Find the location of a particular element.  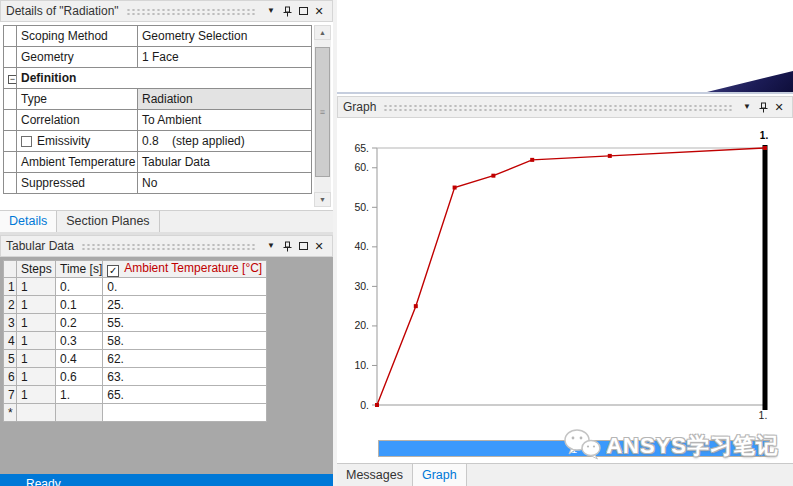

scrollbar-thumb: ≡ is located at coordinates (322, 112).